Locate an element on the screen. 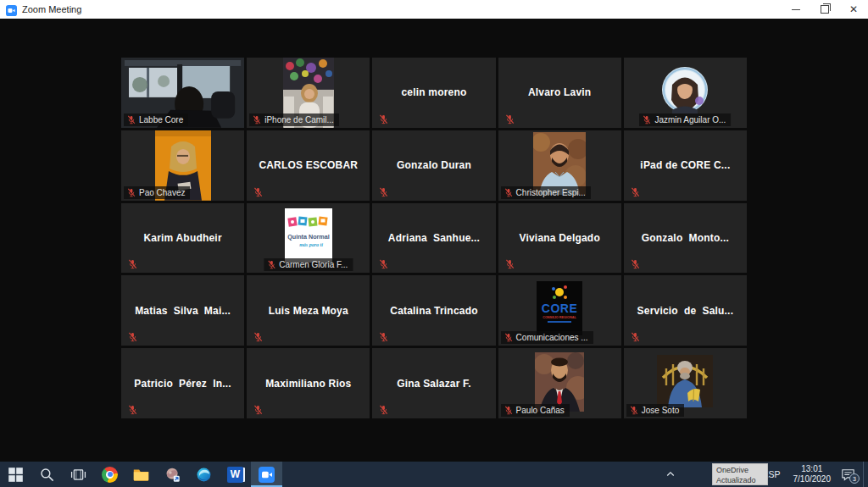 The image size is (868, 487). participant-tile-carmen-gloria-f: Quinta Normalmás para tiCarmen Gloria F.… is located at coordinates (309, 239).